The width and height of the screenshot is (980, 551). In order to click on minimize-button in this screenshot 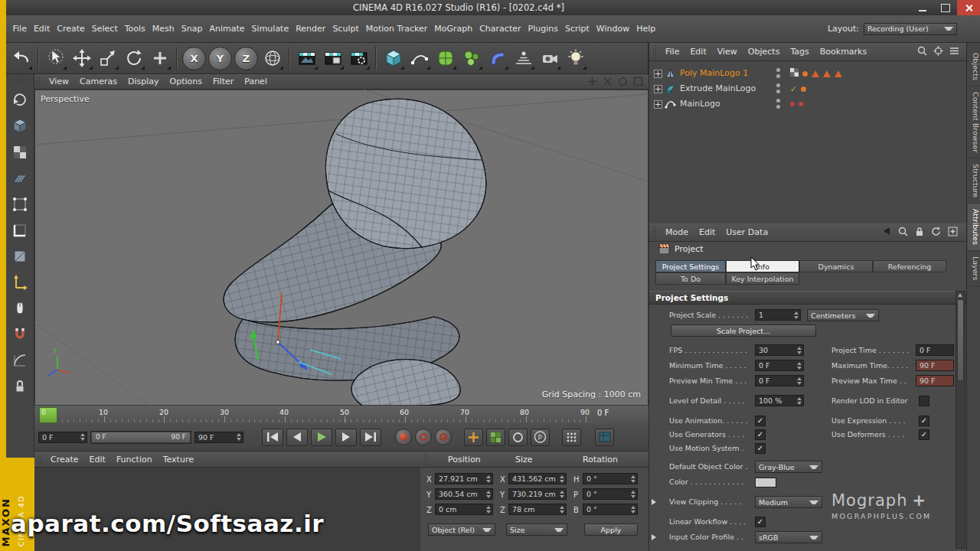, I will do `click(923, 8)`.